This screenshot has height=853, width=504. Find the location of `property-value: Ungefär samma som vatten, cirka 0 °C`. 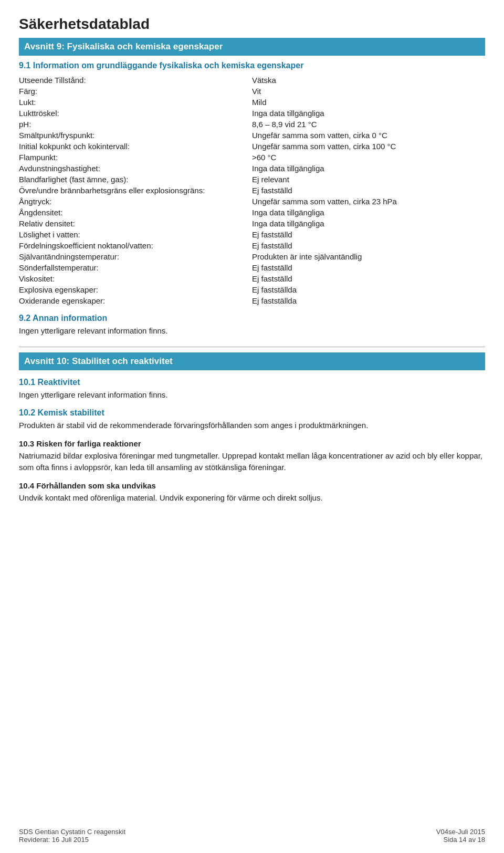

property-value: Ungefär samma som vatten, cirka 0 °C is located at coordinates (369, 136).